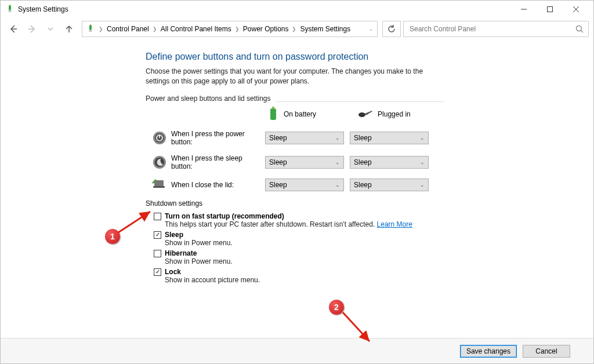 The image size is (594, 364). I want to click on checkbox-desc: Show in account picture menu., so click(212, 280).